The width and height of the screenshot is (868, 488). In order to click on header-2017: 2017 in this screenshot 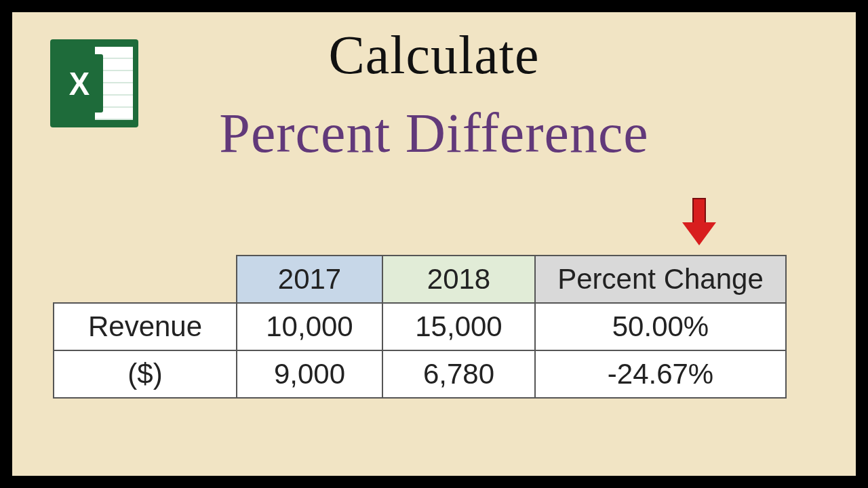, I will do `click(309, 279)`.